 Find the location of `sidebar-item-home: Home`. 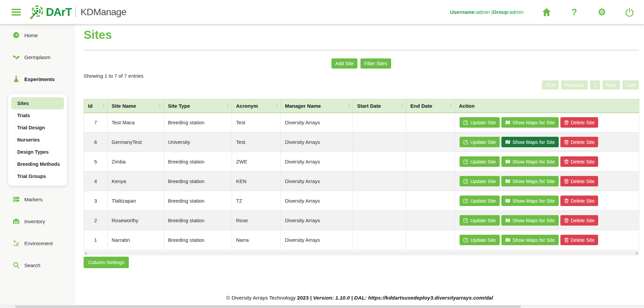

sidebar-item-home: Home is located at coordinates (38, 35).